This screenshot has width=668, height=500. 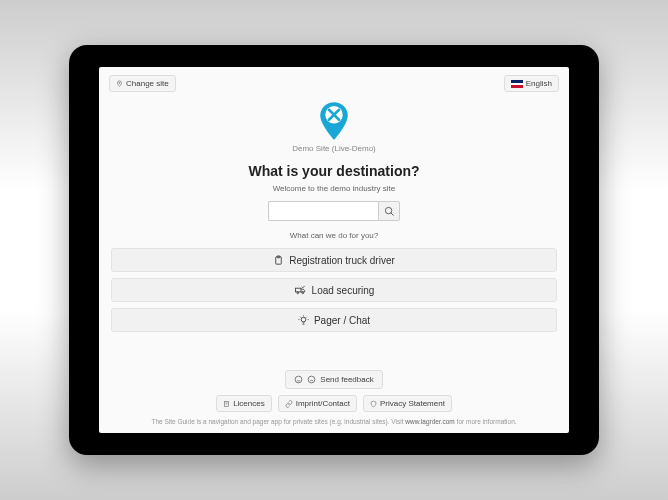 What do you see at coordinates (334, 404) in the screenshot?
I see `footer-links: Licences Imprint/Contact Privacy Stateme…` at bounding box center [334, 404].